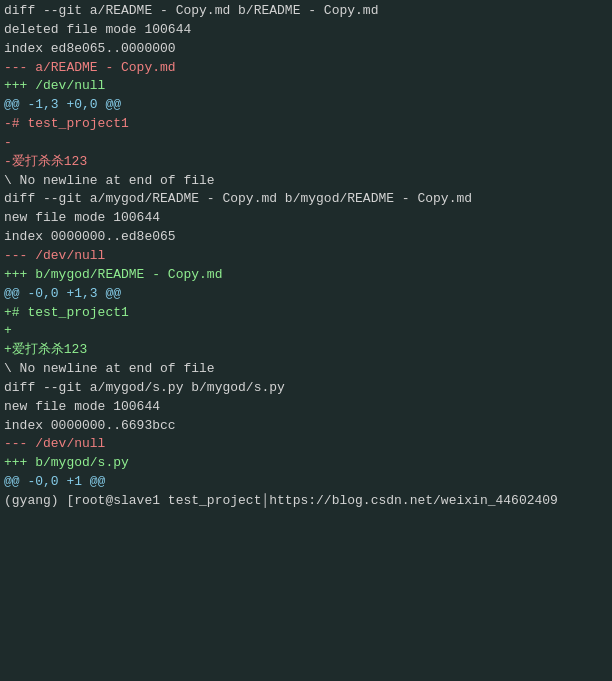 This screenshot has height=681, width=612. Describe the element at coordinates (306, 370) in the screenshot. I see `terminal-line-21: \ No newline at end of file` at that location.